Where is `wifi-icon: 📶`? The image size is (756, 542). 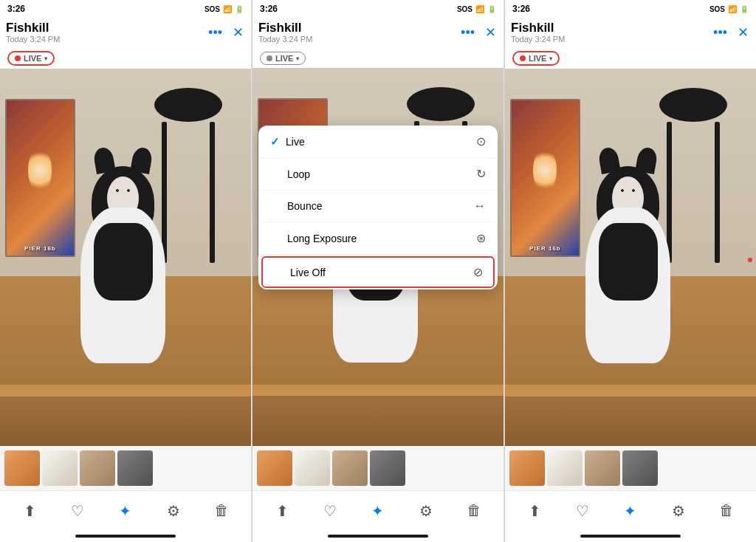 wifi-icon: 📶 is located at coordinates (732, 9).